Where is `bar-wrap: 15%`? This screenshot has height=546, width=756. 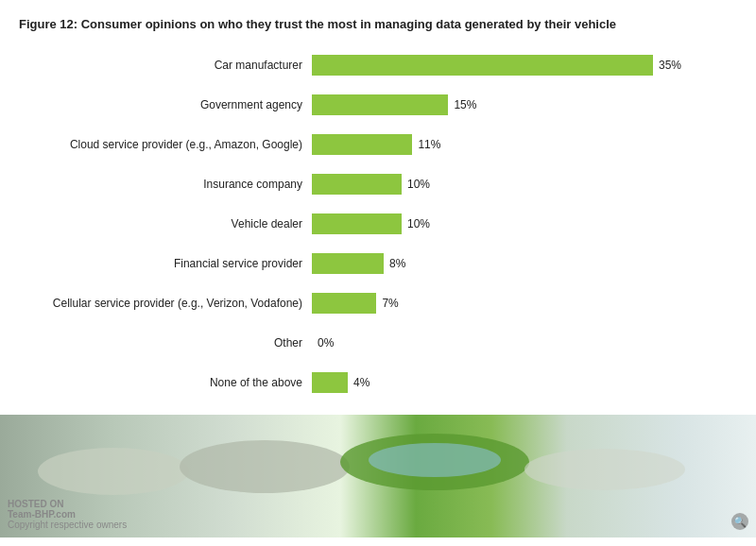
bar-wrap: 15% is located at coordinates (524, 105).